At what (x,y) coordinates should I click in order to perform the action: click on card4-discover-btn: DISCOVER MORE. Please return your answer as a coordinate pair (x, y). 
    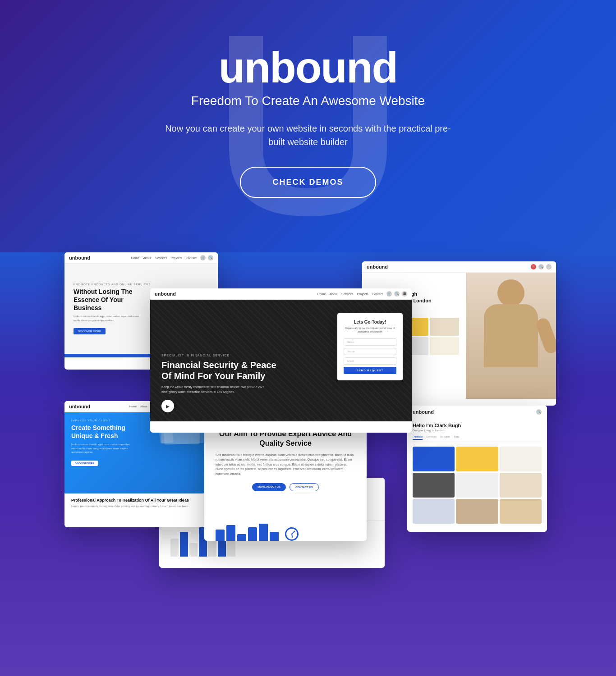
    Looking at the image, I should click on (85, 463).